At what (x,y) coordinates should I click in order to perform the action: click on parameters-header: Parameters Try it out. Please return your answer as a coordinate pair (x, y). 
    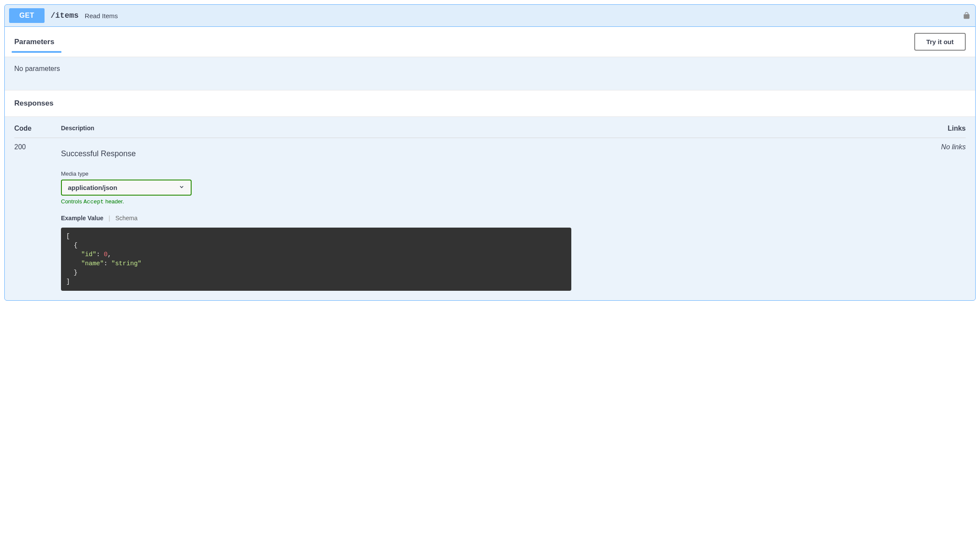
    Looking at the image, I should click on (490, 42).